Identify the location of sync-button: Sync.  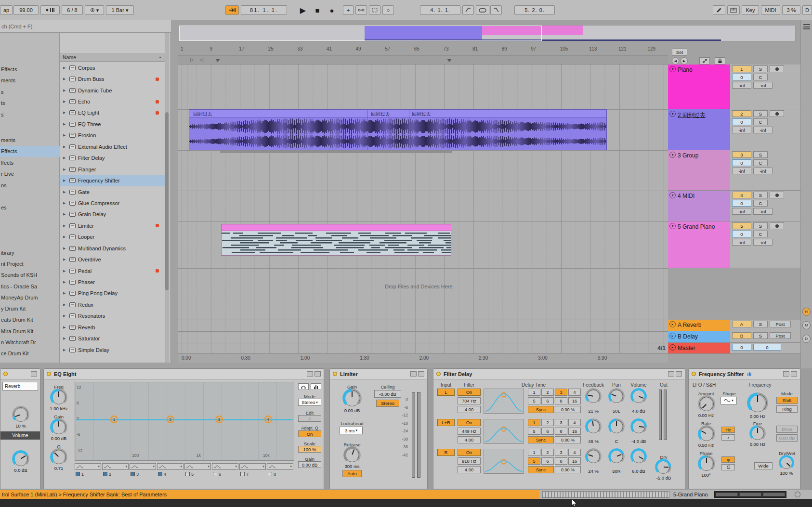
(541, 440).